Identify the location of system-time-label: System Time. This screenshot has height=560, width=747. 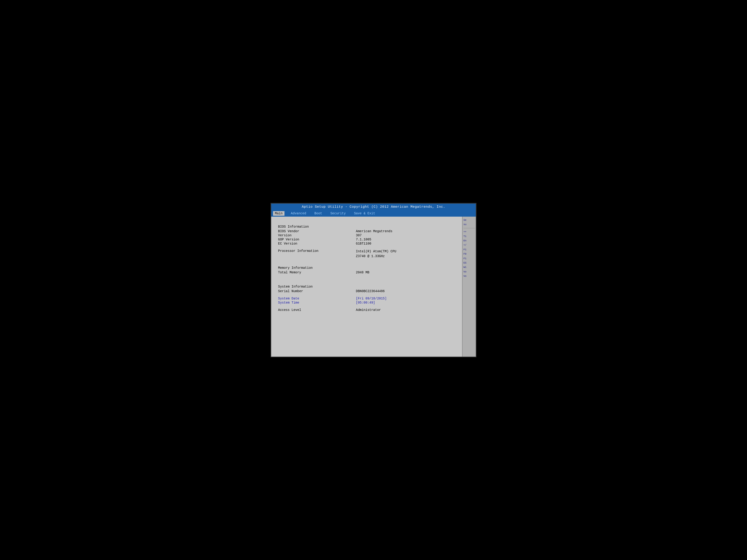
(317, 302).